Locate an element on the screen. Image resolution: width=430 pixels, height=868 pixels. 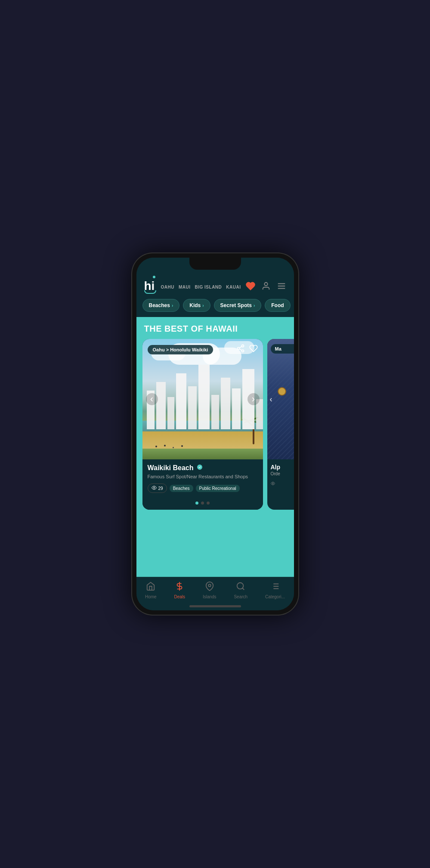
card-image-container: Oahu > Honolulu Waikiki is located at coordinates (203, 399).